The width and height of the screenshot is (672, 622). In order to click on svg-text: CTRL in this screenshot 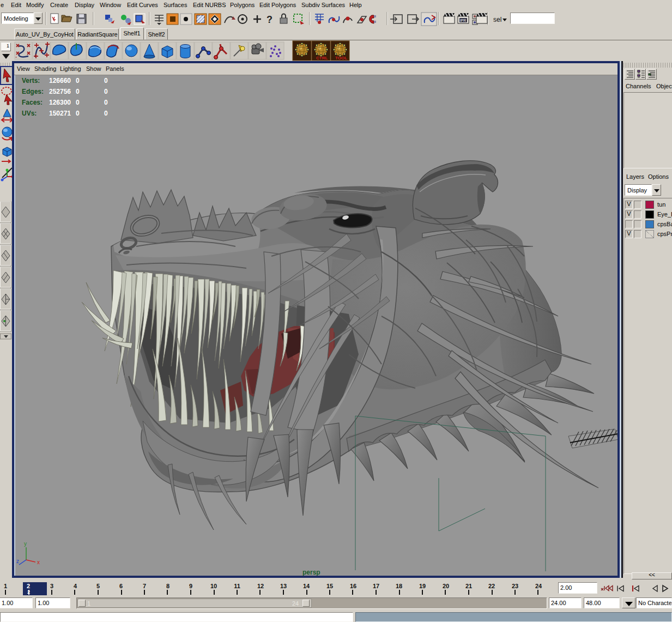, I will do `click(322, 58)`.